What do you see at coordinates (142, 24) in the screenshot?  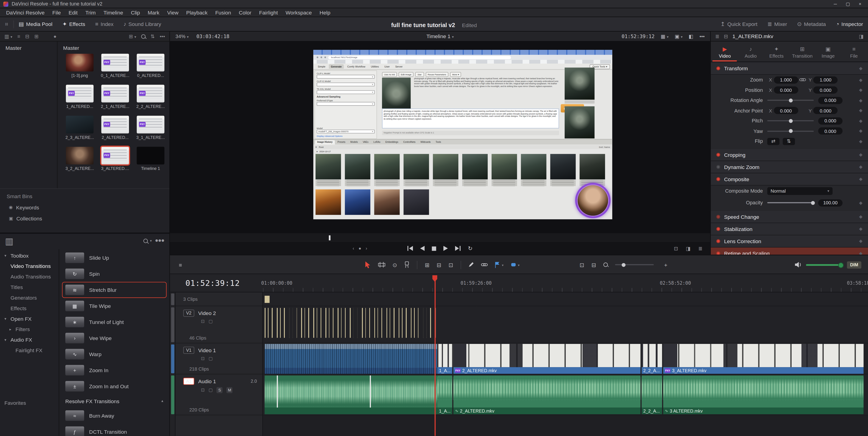 I see `sound-library-button: ♪ Sound Library` at bounding box center [142, 24].